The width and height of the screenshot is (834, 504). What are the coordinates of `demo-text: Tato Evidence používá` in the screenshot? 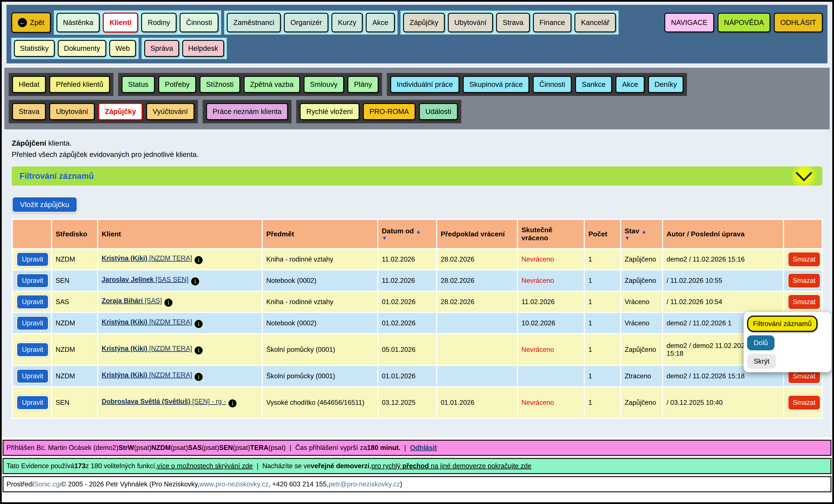 It's located at (40, 466).